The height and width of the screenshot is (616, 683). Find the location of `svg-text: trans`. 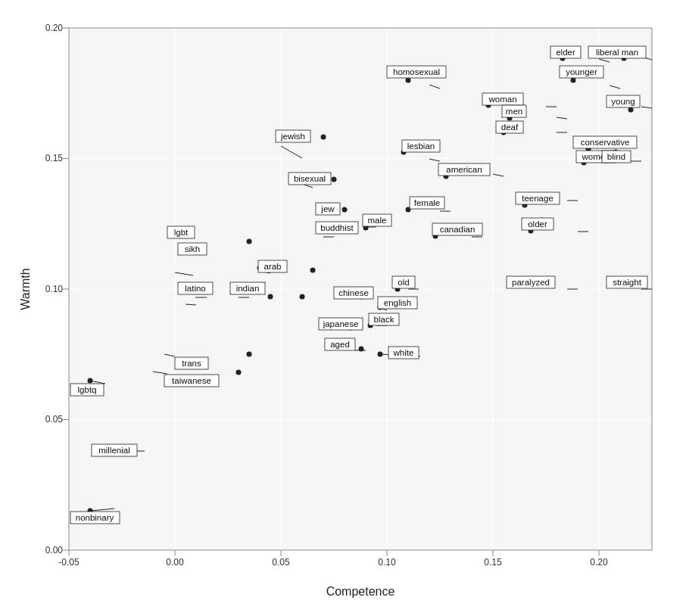

svg-text: trans is located at coordinates (192, 363).